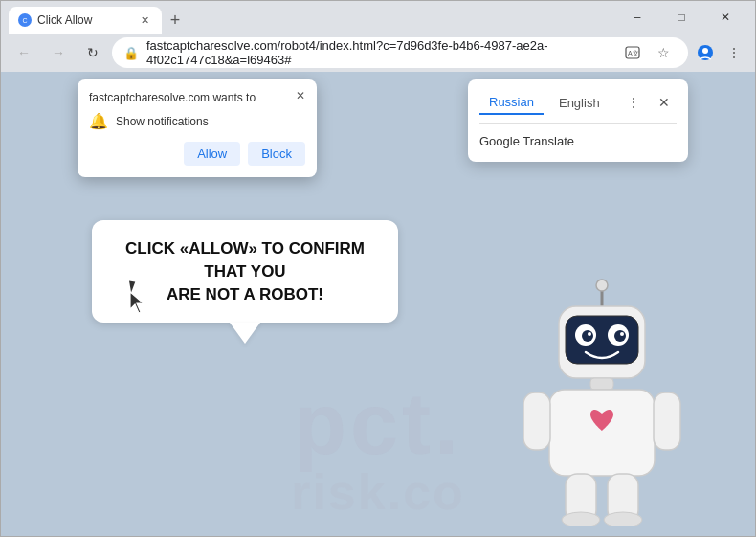 The image size is (756, 537). What do you see at coordinates (245, 272) in the screenshot?
I see `speech-text: CLICK «ALLOW» TO CONFIRM THAT YOU ARE NO…` at bounding box center [245, 272].